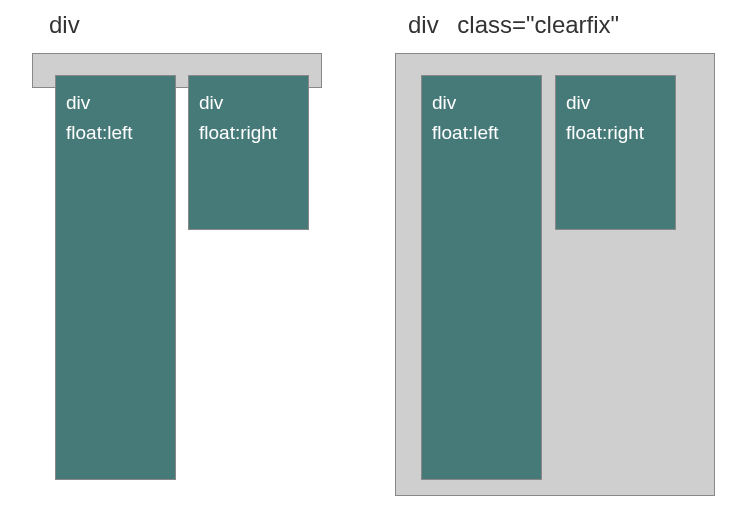  Describe the element at coordinates (248, 152) in the screenshot. I see `left-float-right-box: div float:right` at that location.